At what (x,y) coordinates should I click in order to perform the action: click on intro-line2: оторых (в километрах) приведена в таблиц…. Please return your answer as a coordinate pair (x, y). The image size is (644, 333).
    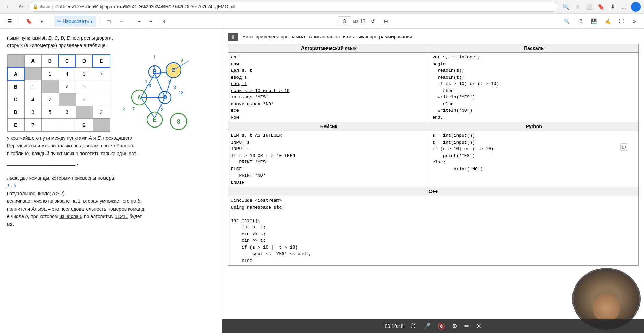
    Looking at the image, I should click on (111, 45).